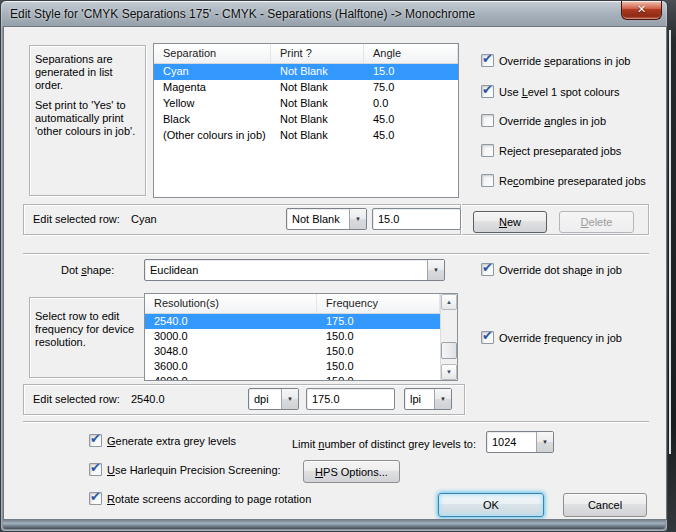 This screenshot has height=532, width=676. Describe the element at coordinates (642, 10) in the screenshot. I see `close-button: ✕` at that location.